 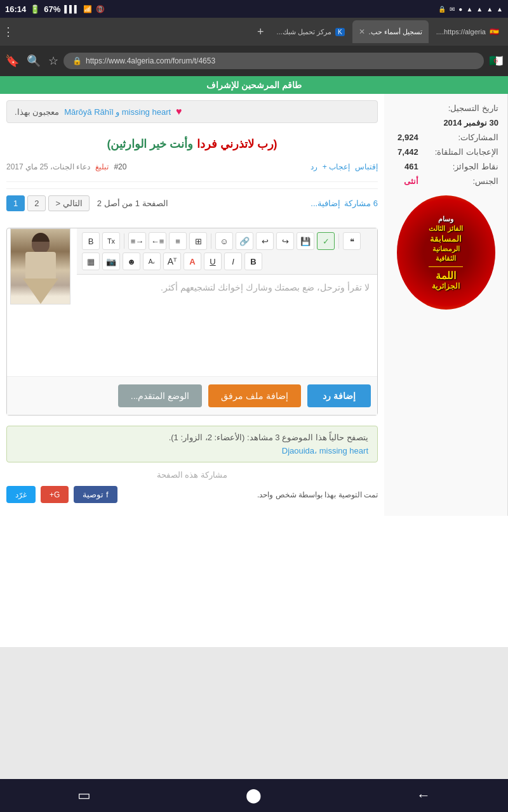 What do you see at coordinates (244, 241) in the screenshot?
I see `link-btn: 🔗` at bounding box center [244, 241].